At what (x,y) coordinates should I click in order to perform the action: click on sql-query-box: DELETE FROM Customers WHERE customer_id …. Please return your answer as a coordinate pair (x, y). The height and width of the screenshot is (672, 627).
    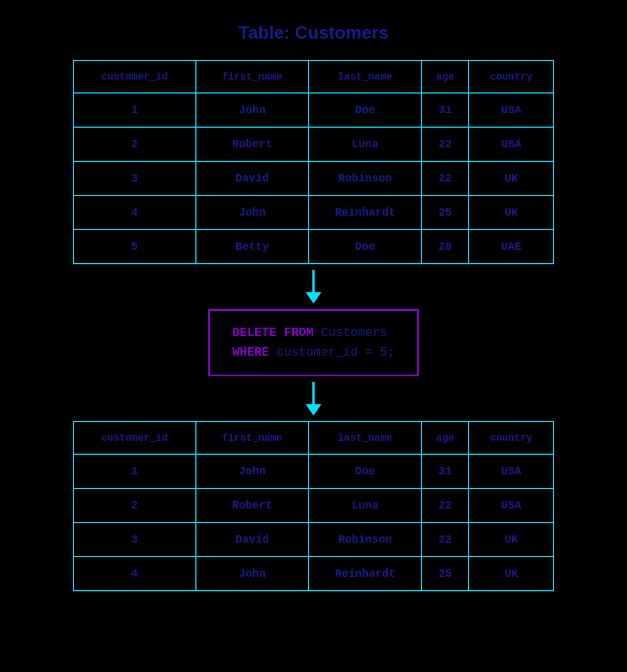
    Looking at the image, I should click on (314, 343).